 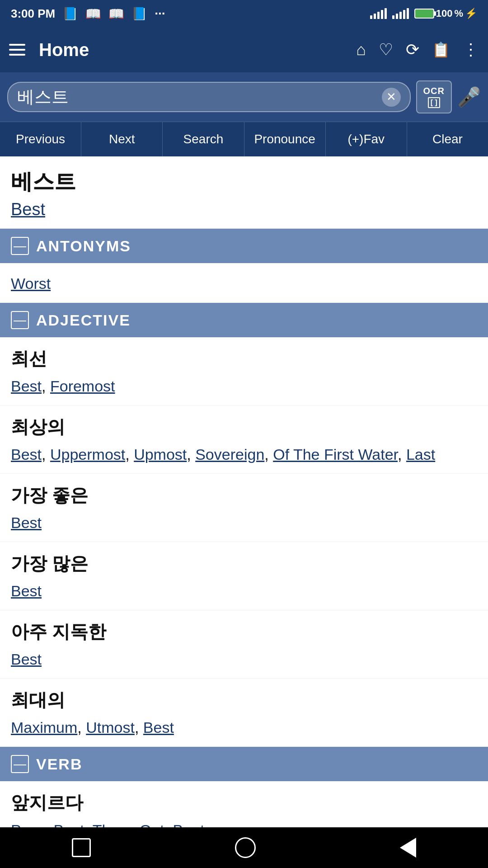 I want to click on antonyms-entry-worst: Worst, so click(x=244, y=283).